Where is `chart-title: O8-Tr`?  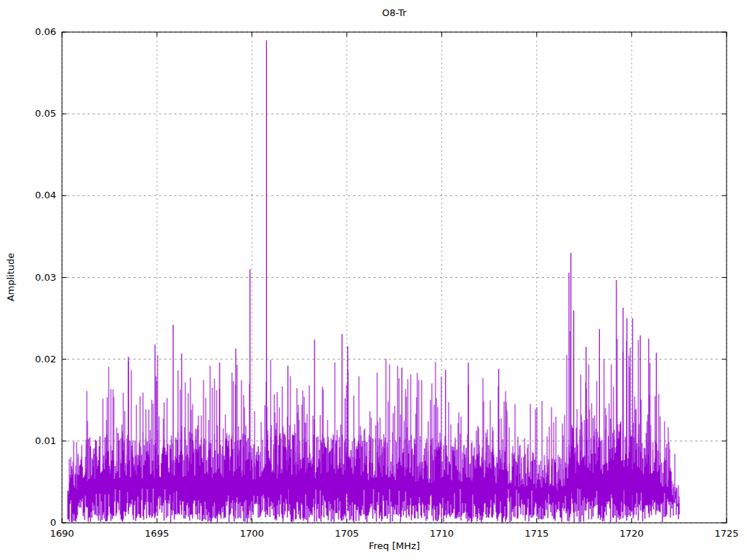
chart-title: O8-Tr is located at coordinates (394, 13).